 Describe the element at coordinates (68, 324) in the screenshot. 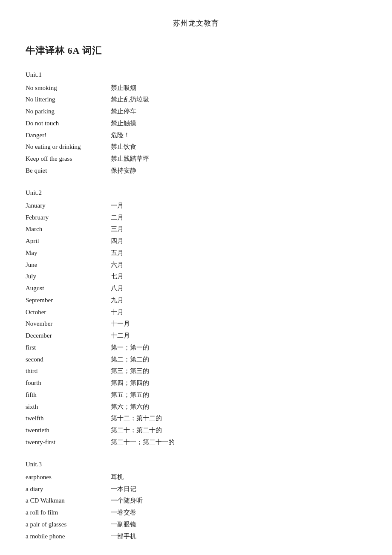

I see `en-word: November` at that location.